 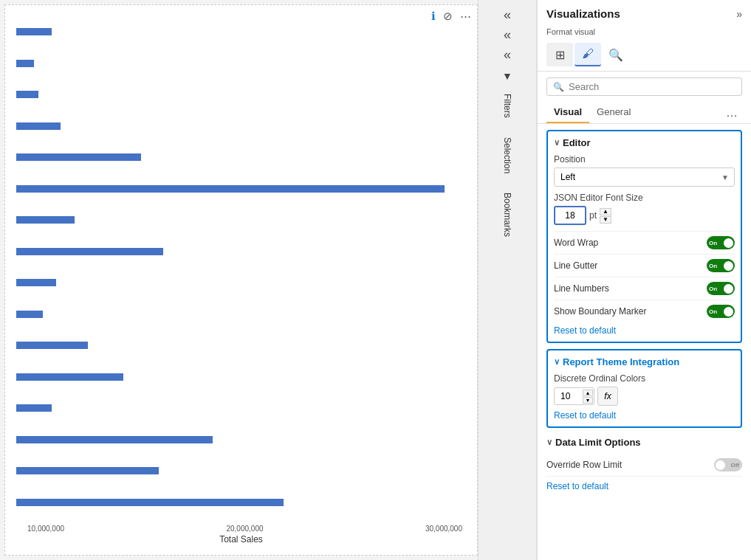 I want to click on x-label-1: 10,000,000, so click(x=46, y=528).